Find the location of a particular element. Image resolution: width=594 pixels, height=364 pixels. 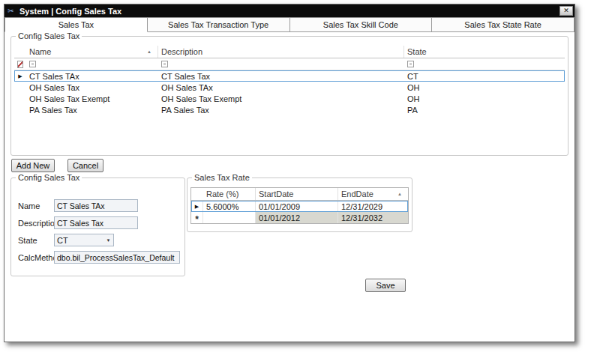

cell-state: CT is located at coordinates (484, 76).